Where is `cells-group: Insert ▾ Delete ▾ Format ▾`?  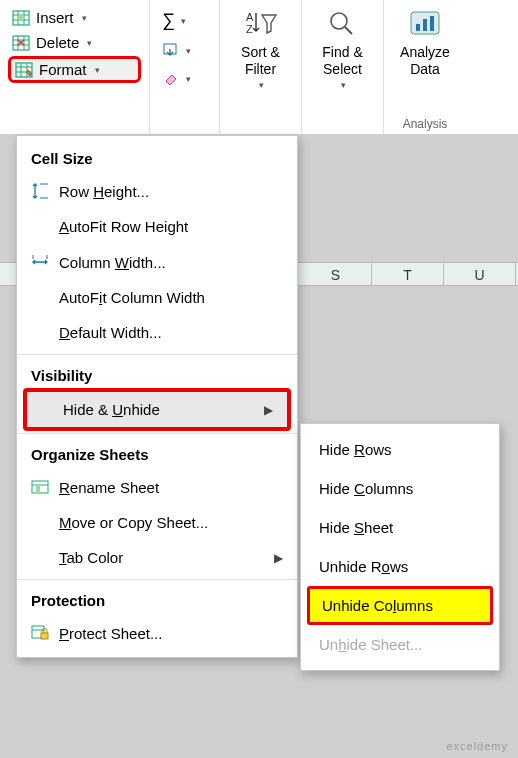
cells-group: Insert ▾ Delete ▾ Format ▾ is located at coordinates (75, 67).